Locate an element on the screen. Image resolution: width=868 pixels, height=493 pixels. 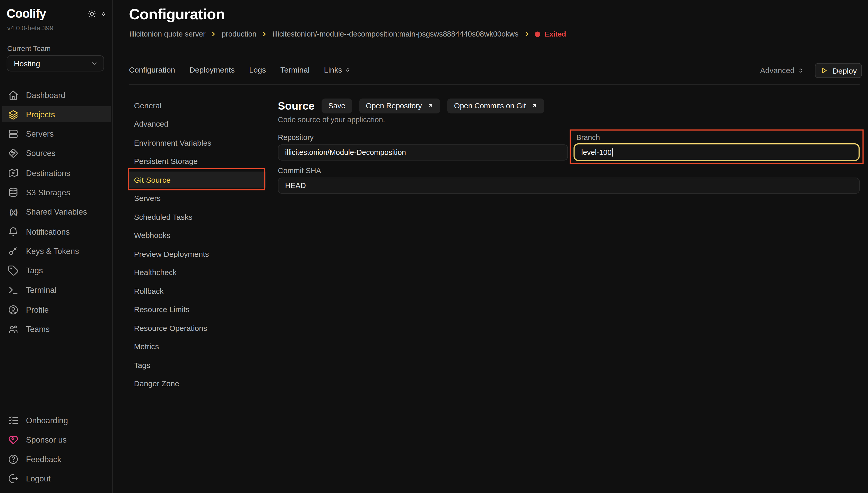
theme-switcher is located at coordinates (97, 14).